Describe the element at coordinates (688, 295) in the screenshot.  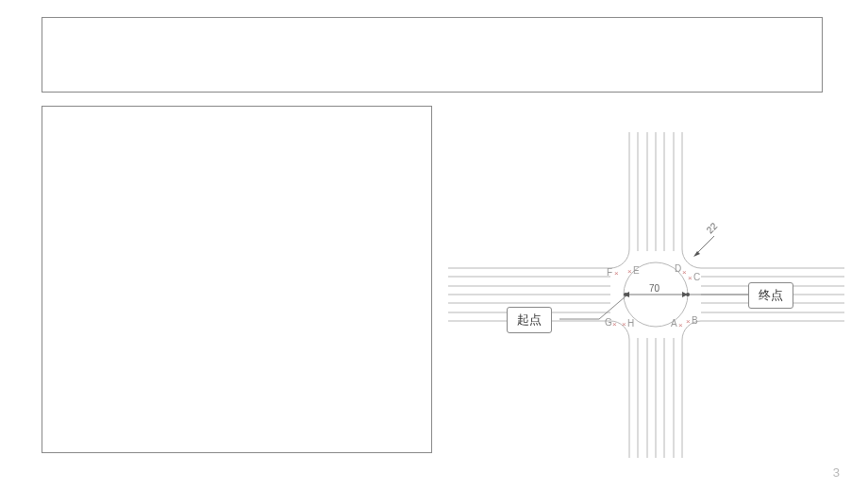
I see `callout-end-dot` at that location.